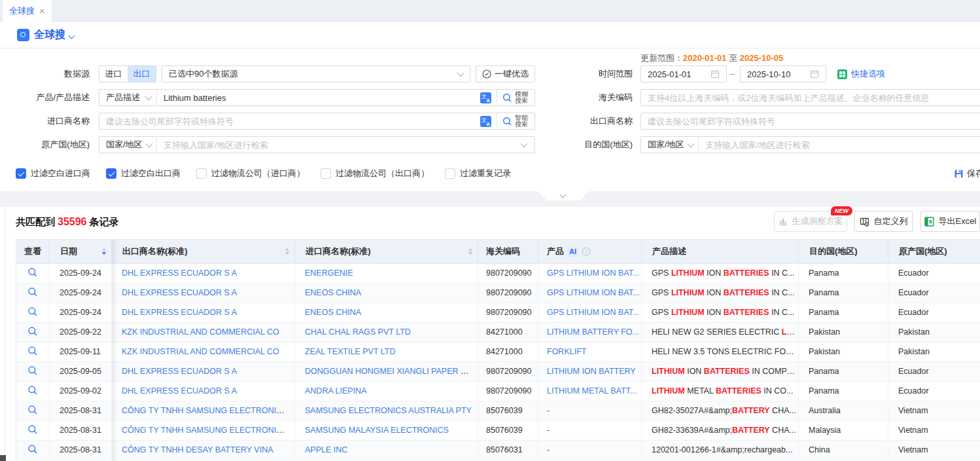 This screenshot has height=461, width=980. Describe the element at coordinates (518, 121) in the screenshot. I see `smart-search-button: 智能搜索` at that location.